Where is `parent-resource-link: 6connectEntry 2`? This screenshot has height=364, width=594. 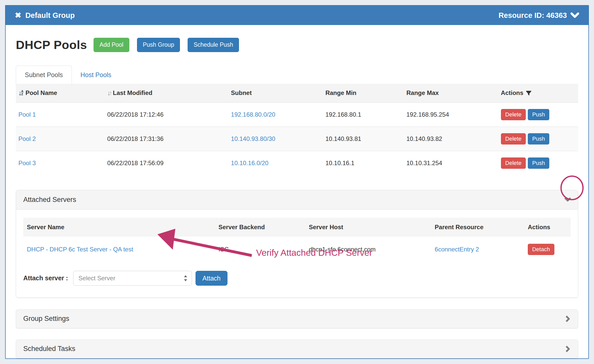 parent-resource-link: 6connectEntry 2 is located at coordinates (457, 249).